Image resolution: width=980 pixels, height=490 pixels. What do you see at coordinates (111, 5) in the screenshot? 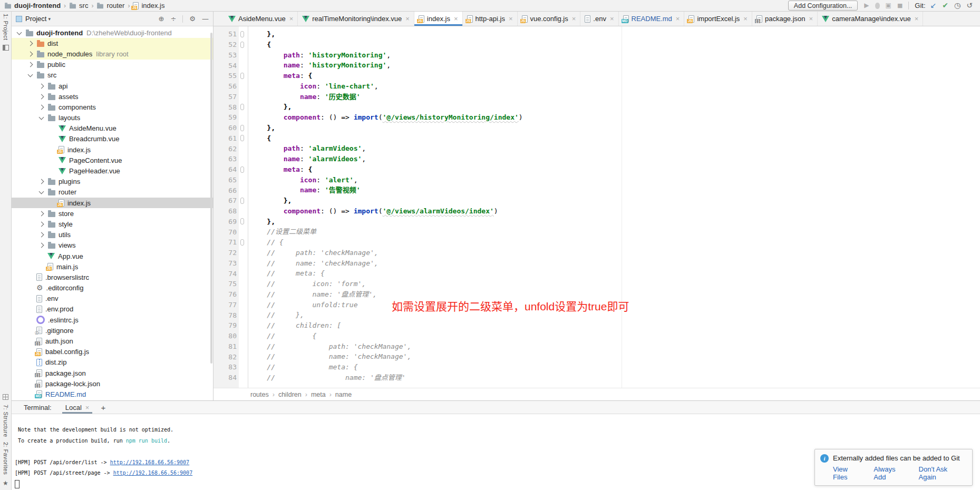
I see `breadcrumb-item-router: router` at bounding box center [111, 5].